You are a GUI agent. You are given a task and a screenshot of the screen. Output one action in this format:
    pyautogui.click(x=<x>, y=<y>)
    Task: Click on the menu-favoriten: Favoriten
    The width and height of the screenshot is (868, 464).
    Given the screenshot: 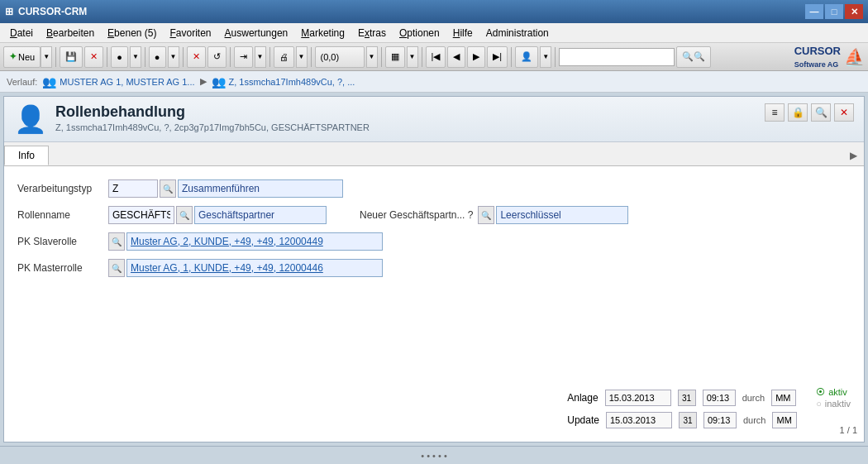 What is the action you would take?
    pyautogui.click(x=190, y=33)
    